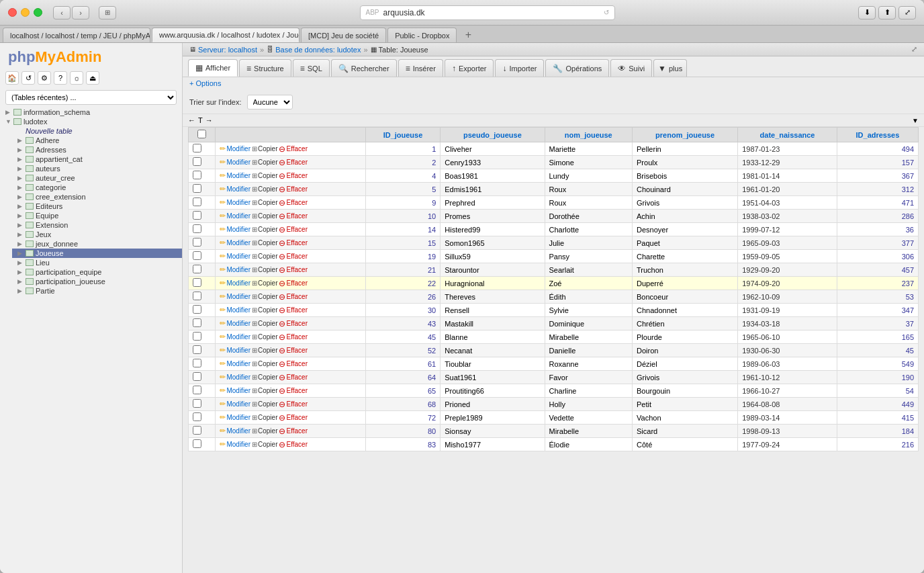 This screenshot has width=924, height=573. What do you see at coordinates (97, 216) in the screenshot?
I see `sidebar-item-equipe: ▶ Equipe` at bounding box center [97, 216].